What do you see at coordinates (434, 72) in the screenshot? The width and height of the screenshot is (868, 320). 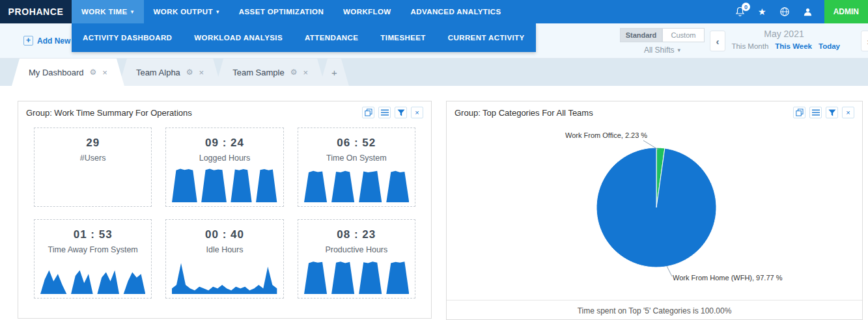 I see `dashboard-tabbar: My Dashboard ⚙ × Team Alpha ⚙ × Team Sam…` at bounding box center [434, 72].